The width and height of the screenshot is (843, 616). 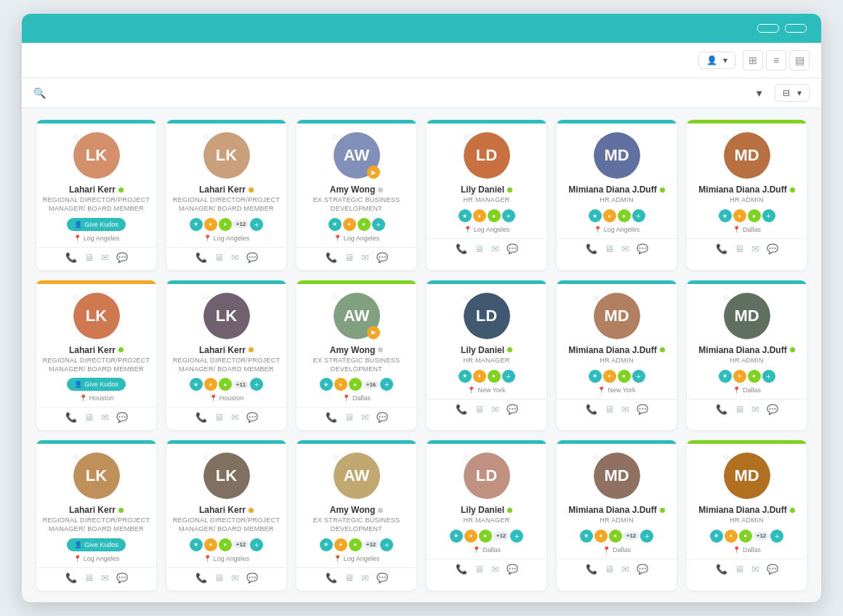 What do you see at coordinates (792, 93) in the screenshot?
I see `compact-view-button: ⊟ ▾` at bounding box center [792, 93].